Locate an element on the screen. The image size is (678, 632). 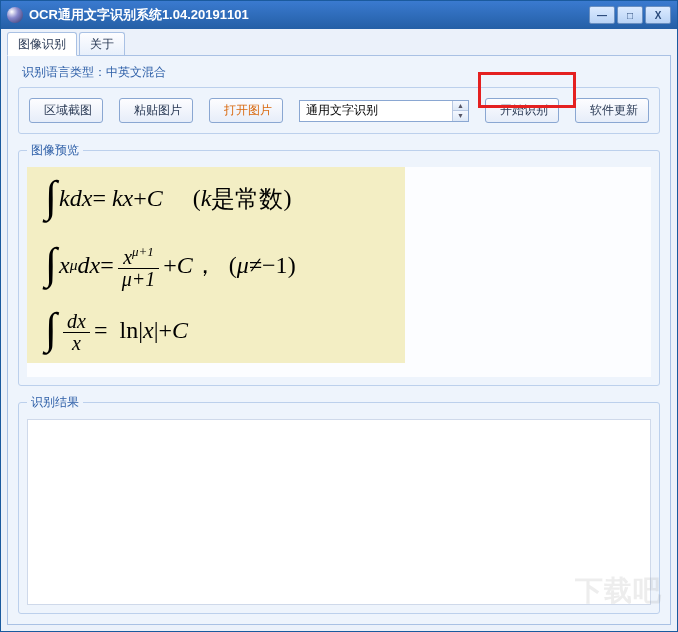
tab-image-recognition: 图像识别 is located at coordinates (42, 44).